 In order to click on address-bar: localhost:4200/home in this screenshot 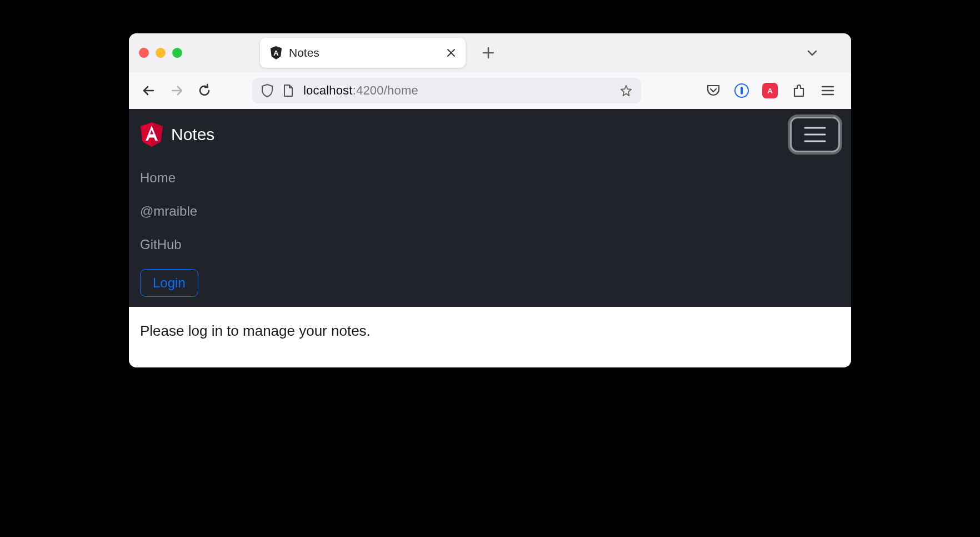, I will do `click(447, 91)`.